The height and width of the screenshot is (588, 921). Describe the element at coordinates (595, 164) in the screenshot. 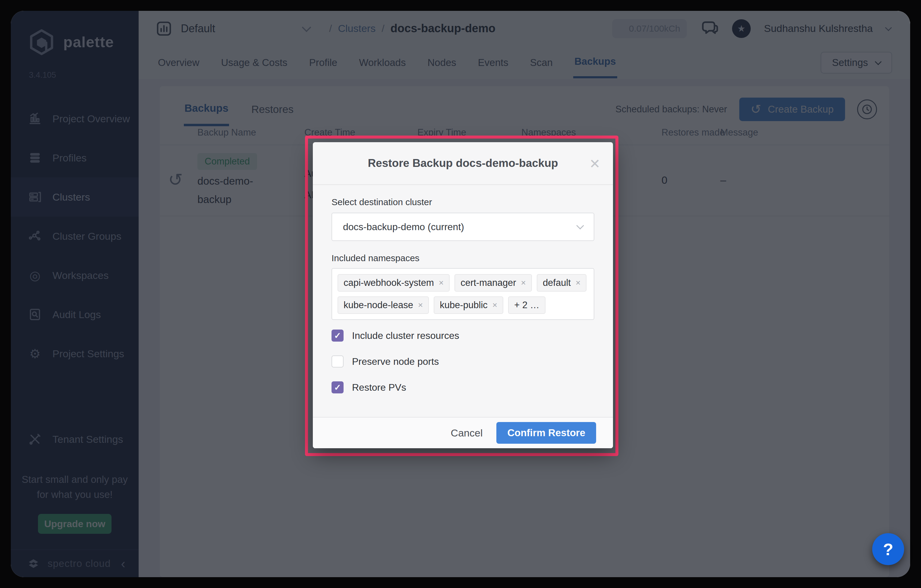

I see `close-icon: ✕` at that location.